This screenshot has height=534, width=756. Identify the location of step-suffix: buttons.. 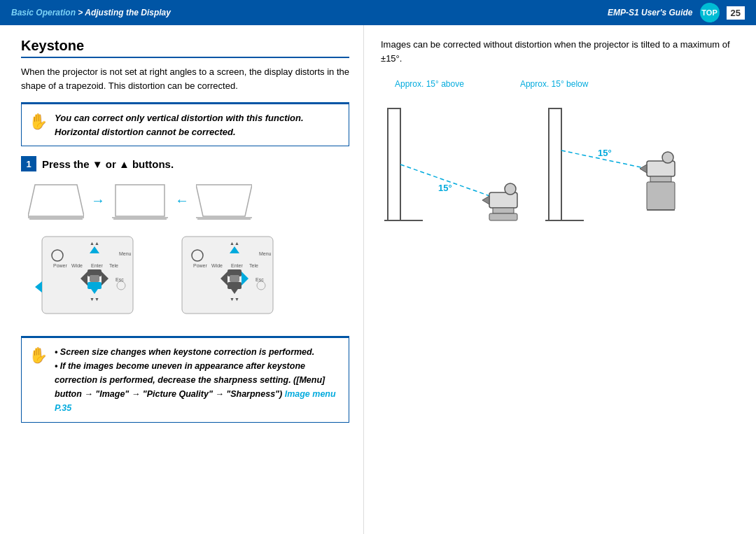
(153, 164).